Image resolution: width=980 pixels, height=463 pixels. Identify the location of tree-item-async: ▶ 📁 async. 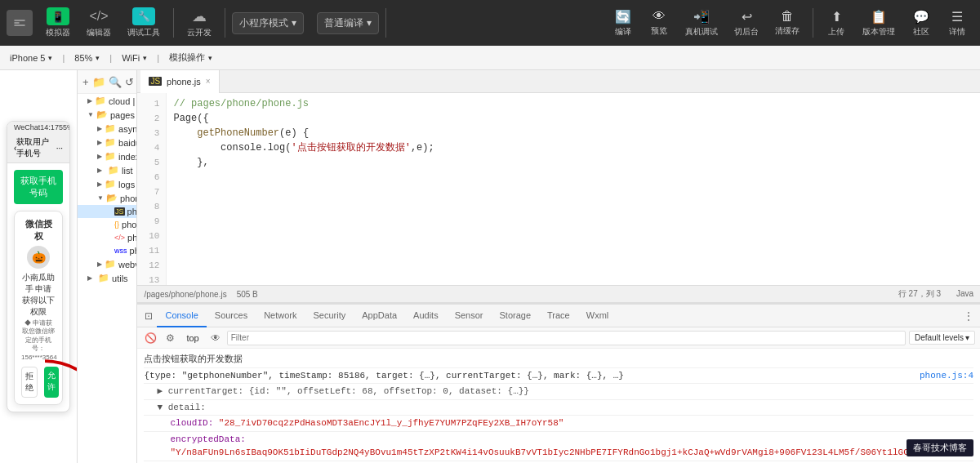
(107, 129).